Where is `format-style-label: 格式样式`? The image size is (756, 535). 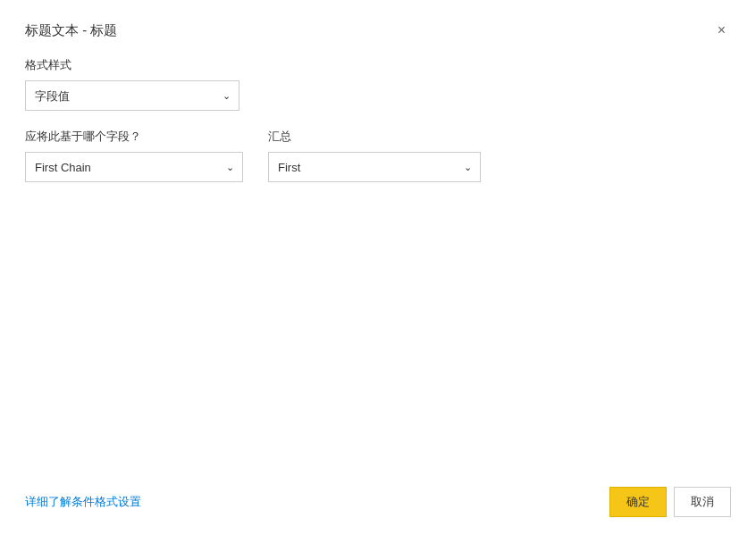
format-style-label: 格式样式 is located at coordinates (378, 65).